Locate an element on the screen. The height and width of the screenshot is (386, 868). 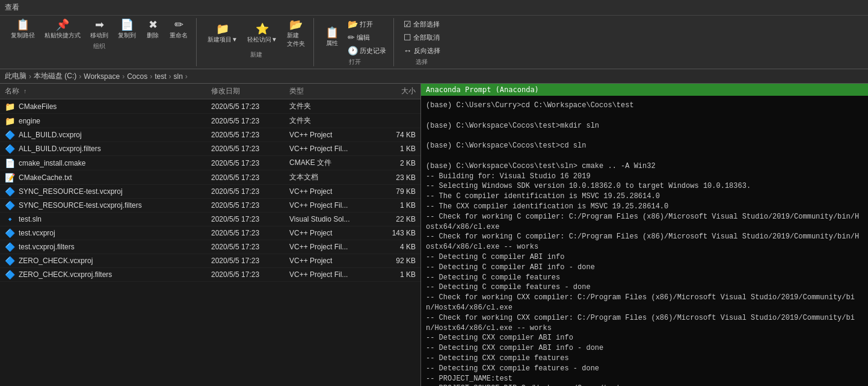
file-name-text: CMakeCache.txt is located at coordinates (46, 178).